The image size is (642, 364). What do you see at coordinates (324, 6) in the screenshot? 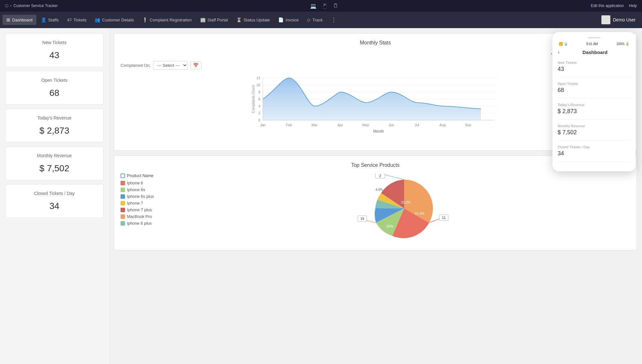
I see `device-switcher: 💻 📱 🗒` at bounding box center [324, 6].